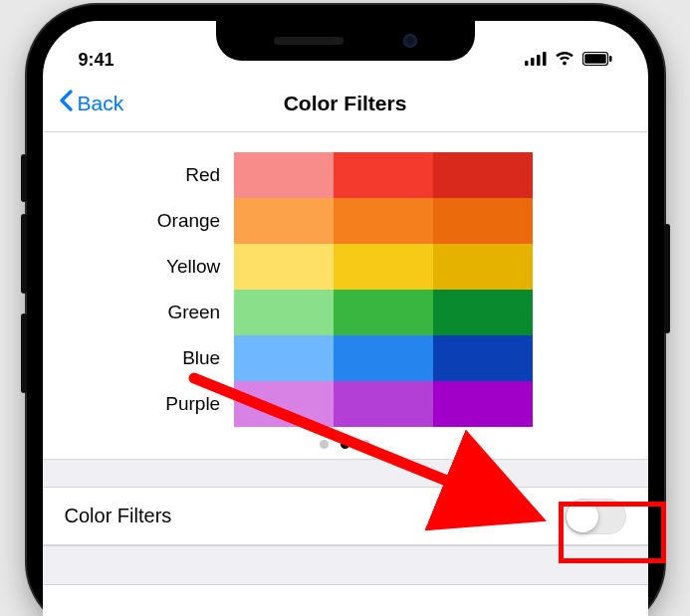 The height and width of the screenshot is (616, 690). What do you see at coordinates (345, 516) in the screenshot?
I see `color-filters-row: Color Filters` at bounding box center [345, 516].